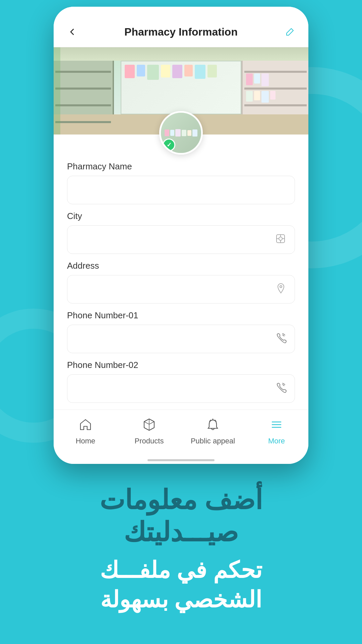 This screenshot has width=362, height=644. Describe the element at coordinates (213, 426) in the screenshot. I see `bell-icon` at that location.